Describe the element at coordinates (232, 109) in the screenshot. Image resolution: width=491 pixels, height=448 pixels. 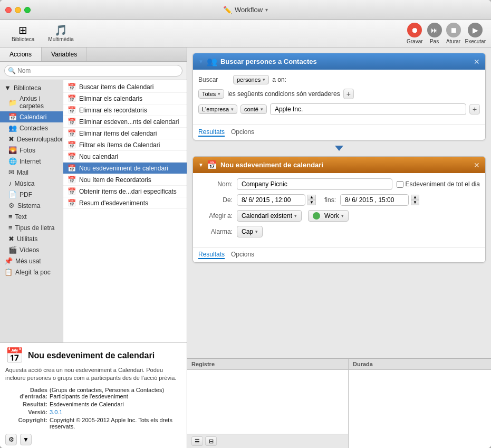
I see `card1-empresa-arrow: ▾` at that location.